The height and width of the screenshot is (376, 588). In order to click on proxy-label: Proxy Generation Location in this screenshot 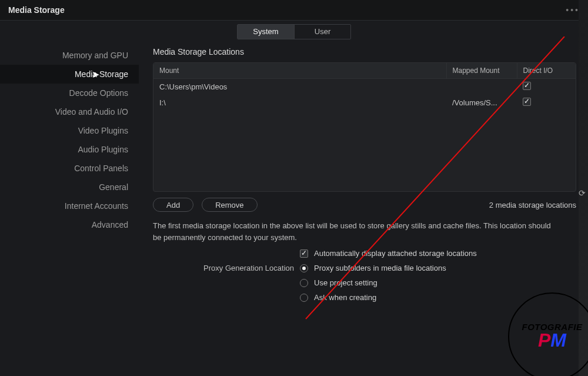, I will do `click(223, 268)`.